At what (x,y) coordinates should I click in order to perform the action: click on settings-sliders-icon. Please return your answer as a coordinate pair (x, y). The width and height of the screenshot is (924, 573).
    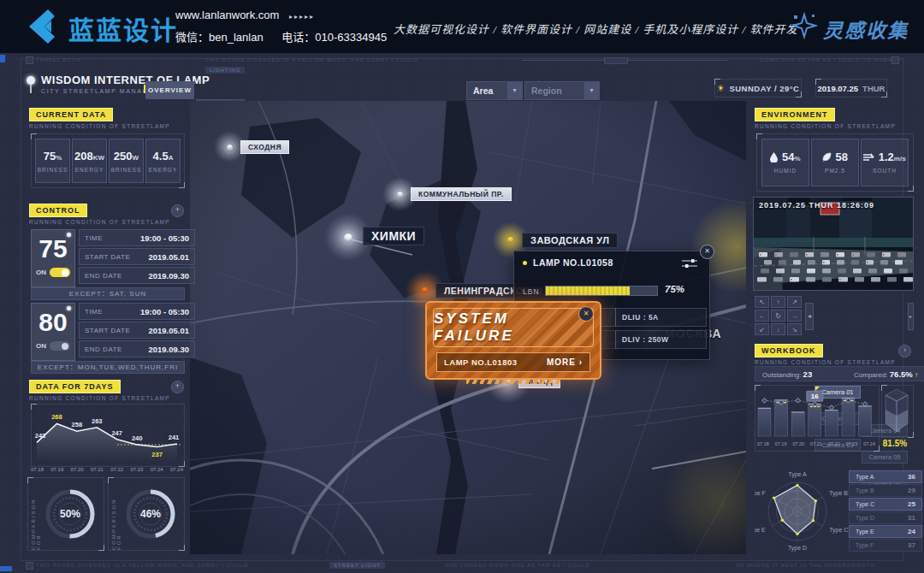
    Looking at the image, I should click on (690, 263).